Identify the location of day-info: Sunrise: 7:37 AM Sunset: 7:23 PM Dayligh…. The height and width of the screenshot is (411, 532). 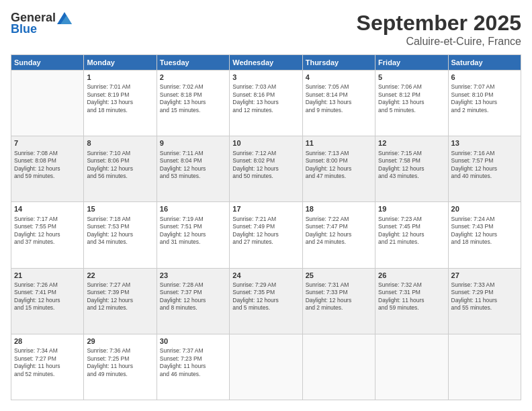
(193, 363).